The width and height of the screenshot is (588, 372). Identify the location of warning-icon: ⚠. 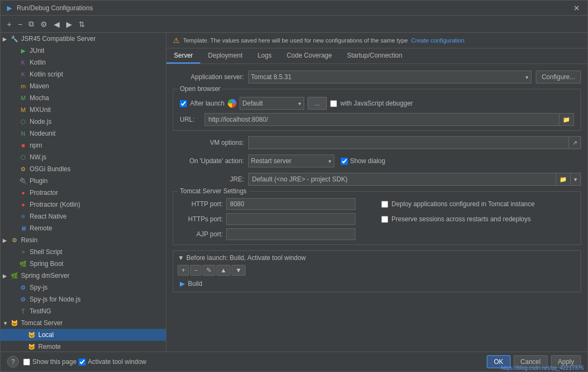
(177, 40).